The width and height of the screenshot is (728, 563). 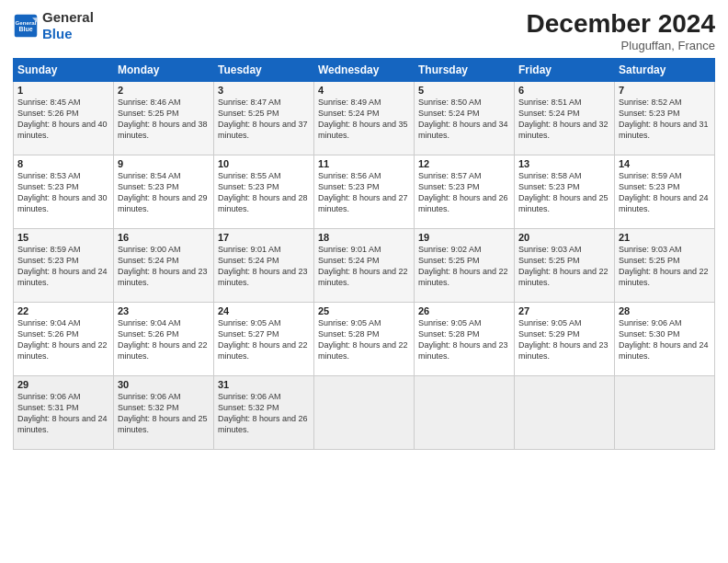 What do you see at coordinates (264, 164) in the screenshot?
I see `day-number: 10` at bounding box center [264, 164].